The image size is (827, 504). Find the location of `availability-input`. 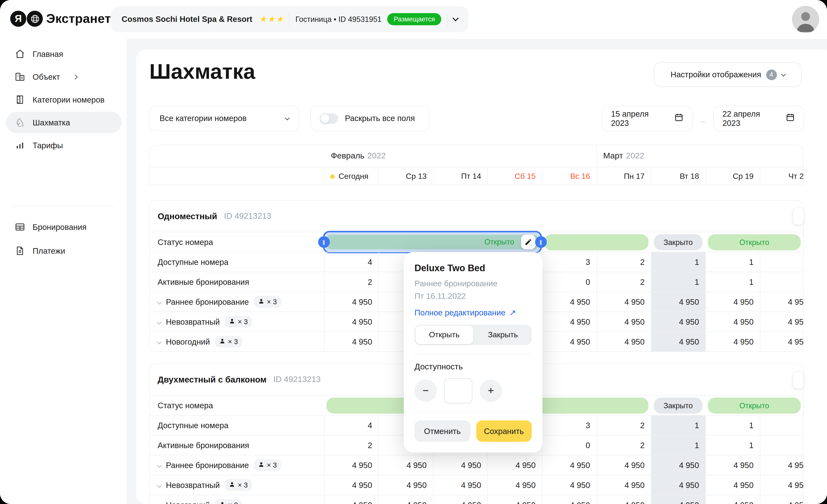

availability-input is located at coordinates (458, 391).